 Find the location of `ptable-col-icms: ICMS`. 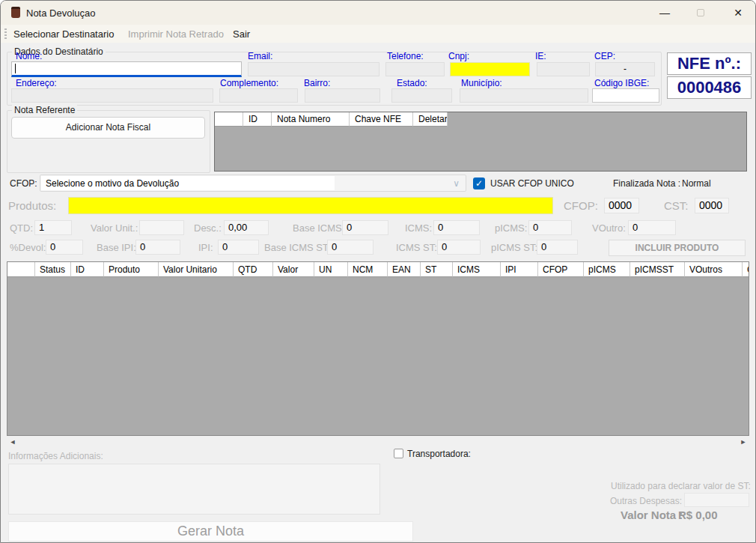

ptable-col-icms: ICMS is located at coordinates (477, 270).